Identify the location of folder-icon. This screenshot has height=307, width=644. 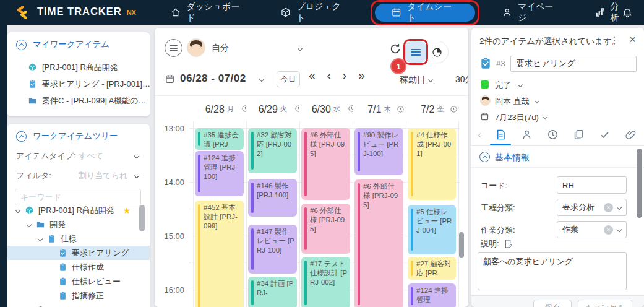
(41, 224).